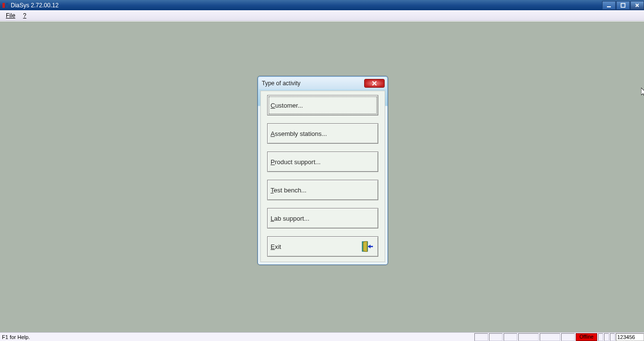 This screenshot has height=341, width=644. What do you see at coordinates (291, 190) in the screenshot?
I see `button-label: est bench...` at bounding box center [291, 190].